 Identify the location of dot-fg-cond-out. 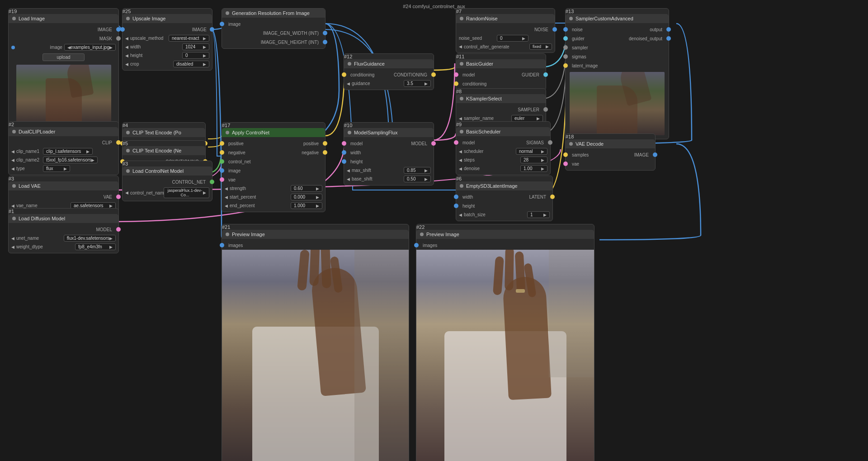
(434, 75).